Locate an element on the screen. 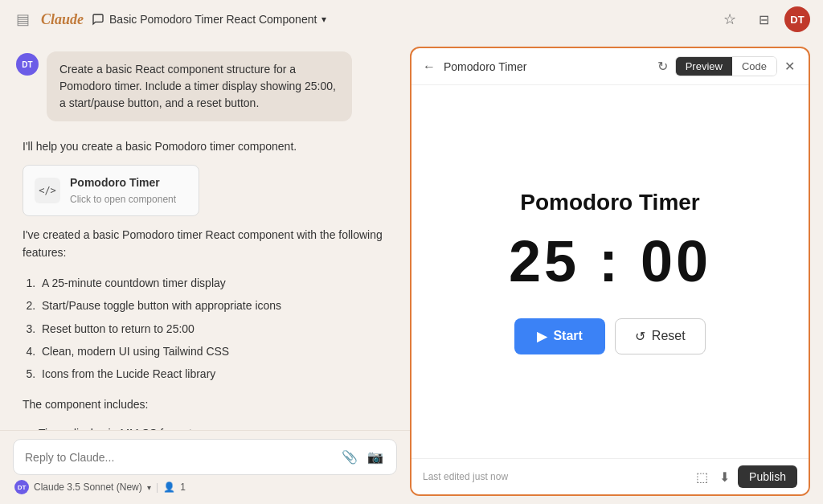  camera-icon: 📷 is located at coordinates (375, 457).